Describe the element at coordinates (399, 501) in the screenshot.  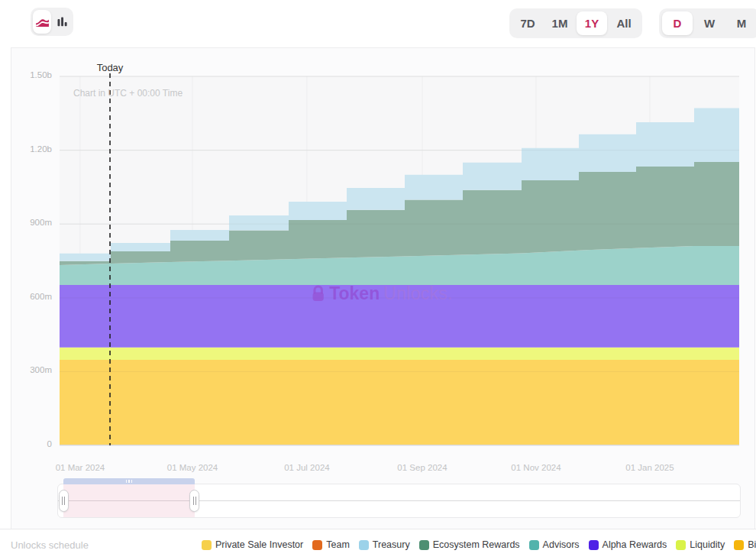
I see `brush-track` at that location.